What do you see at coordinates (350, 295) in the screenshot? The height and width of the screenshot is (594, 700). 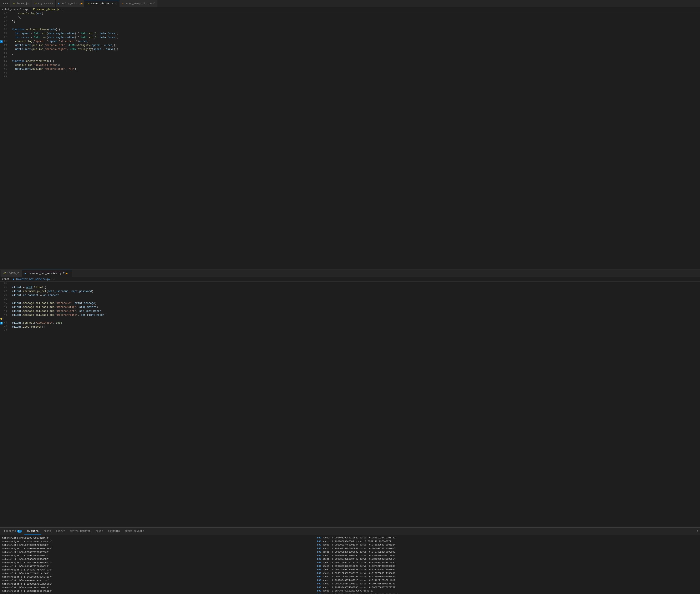 I see `code-line: 38 client.on_connect = on_connect` at bounding box center [350, 295].